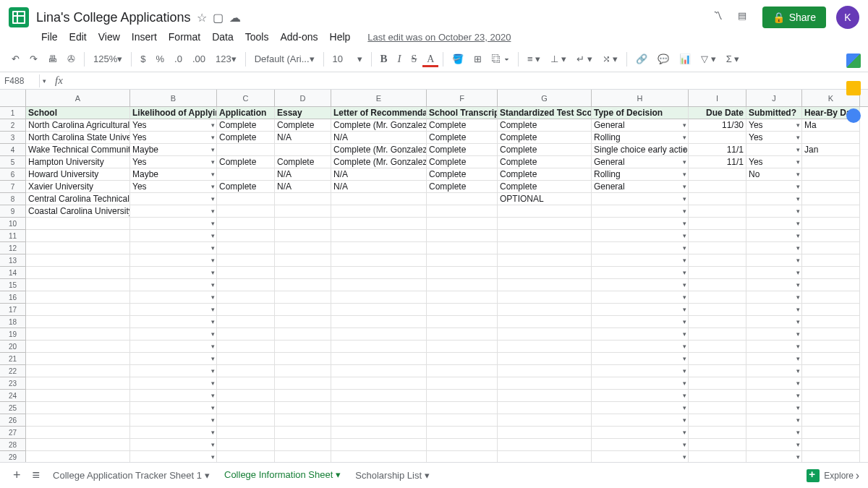 This screenshot has height=488, width=868. I want to click on cell-B18: ▾, so click(174, 322).